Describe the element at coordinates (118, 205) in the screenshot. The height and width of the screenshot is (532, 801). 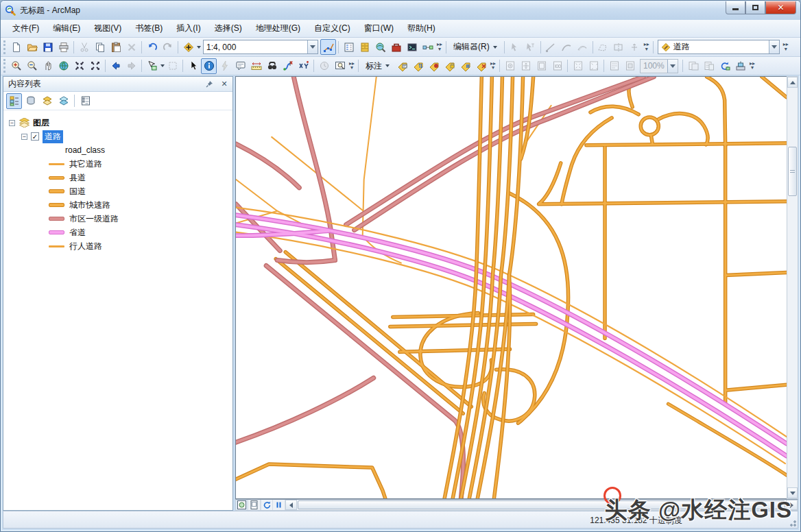
I see `legend-item: 城市快速路` at that location.